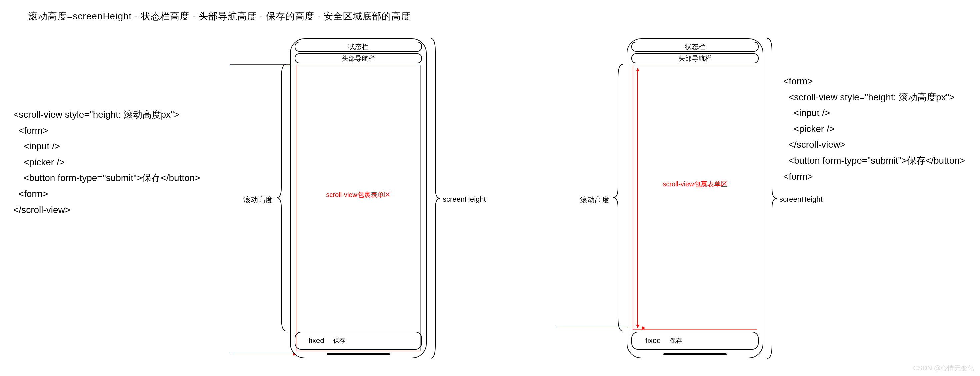 The image size is (980, 376). What do you see at coordinates (107, 162) in the screenshot?
I see `code-example-left: <scroll-view style="height: 滚动高度px"> <fo…` at bounding box center [107, 162].